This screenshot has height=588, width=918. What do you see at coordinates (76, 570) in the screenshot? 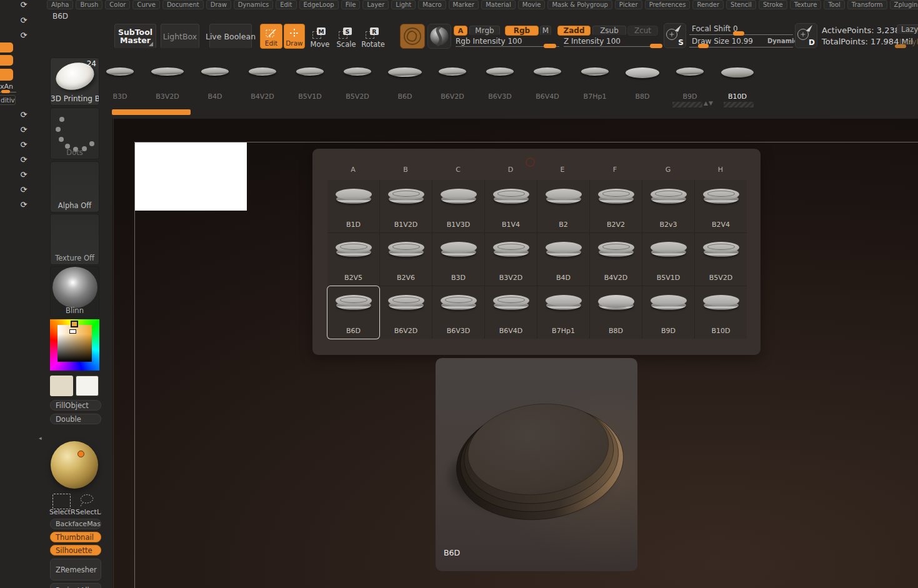
I see `zremesher-button: ZRemesher` at bounding box center [76, 570].